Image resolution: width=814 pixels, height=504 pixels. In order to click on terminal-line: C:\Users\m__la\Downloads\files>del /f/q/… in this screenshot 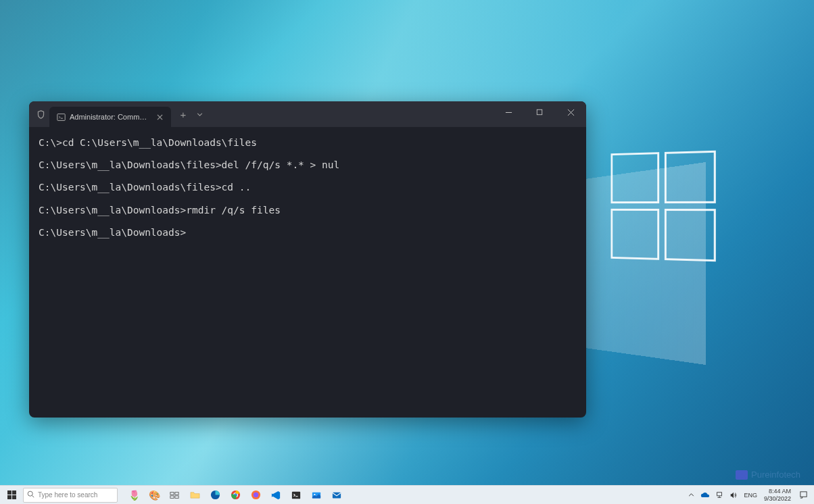, I will do `click(308, 165)`.